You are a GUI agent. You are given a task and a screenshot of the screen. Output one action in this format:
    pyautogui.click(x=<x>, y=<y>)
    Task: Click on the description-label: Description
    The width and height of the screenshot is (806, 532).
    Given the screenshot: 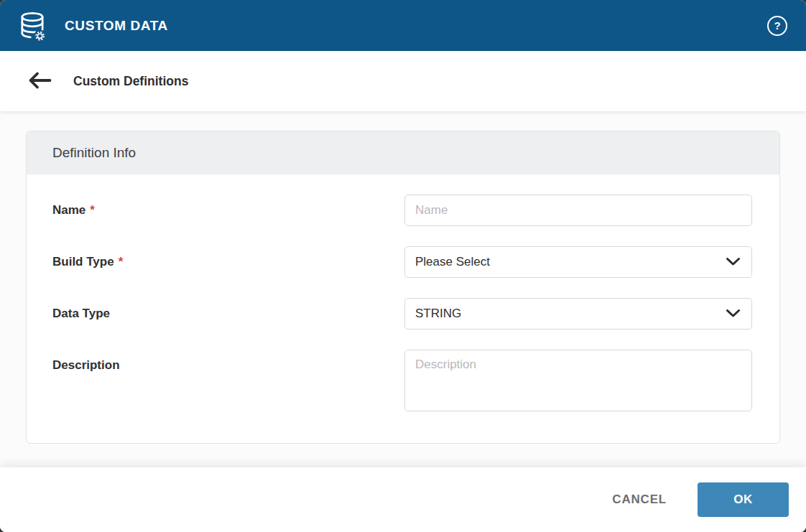 What is the action you would take?
    pyautogui.click(x=228, y=381)
    